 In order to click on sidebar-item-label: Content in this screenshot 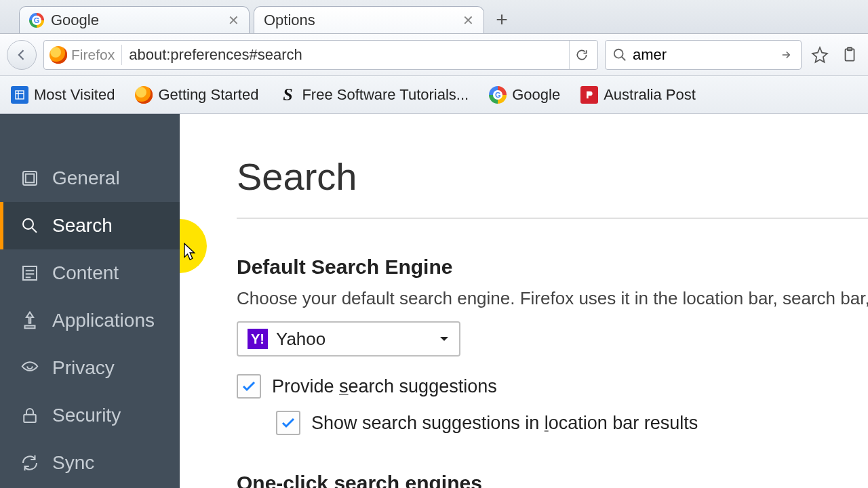, I will do `click(85, 273)`.